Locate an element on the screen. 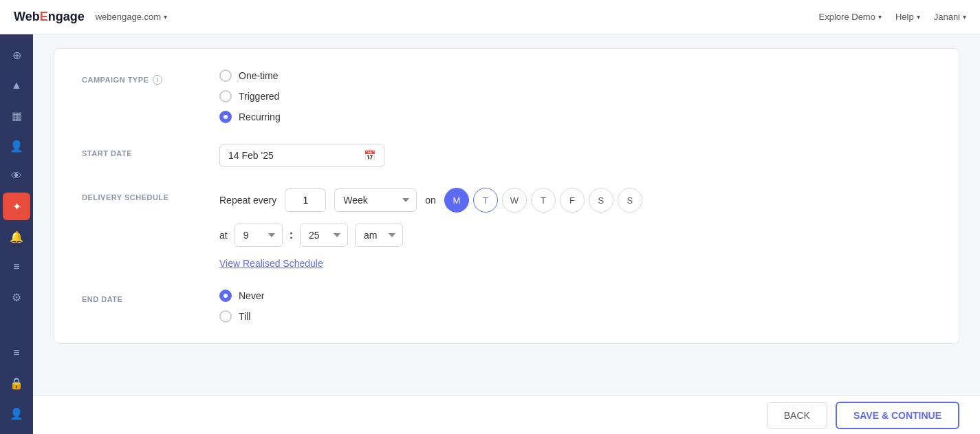 The image size is (980, 434). end-date-never: Never is located at coordinates (575, 296).